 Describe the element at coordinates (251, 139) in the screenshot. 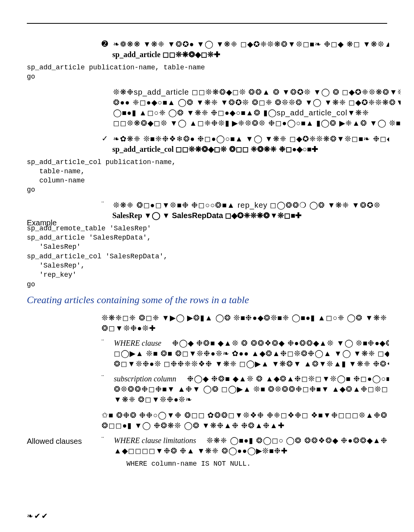

I see `stepcheck-line1: ❧✿❋❈ ❊■❈❉❖❄❂● ❉◻●◯○■▲ ▼◯ ▼❋❈ ◻◆✪❈❊❋❂▼❊◻■…` at that location.